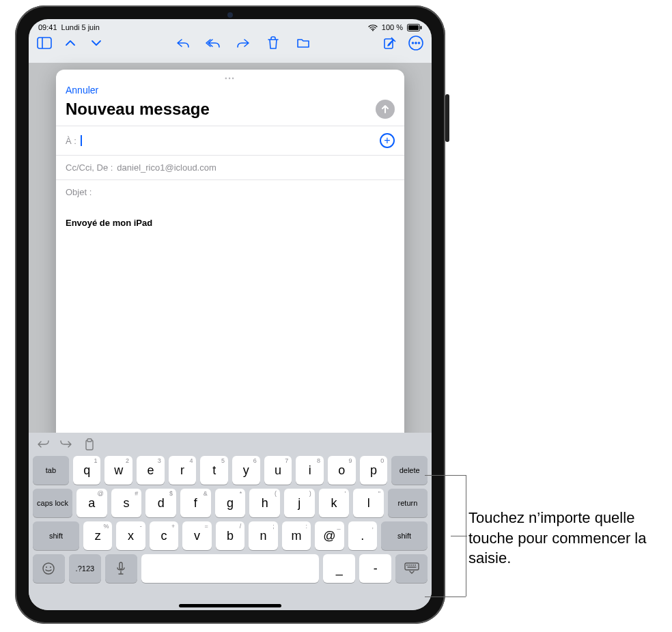 This screenshot has width=672, height=632. Describe the element at coordinates (246, 470) in the screenshot. I see `key-y: 6y` at that location.